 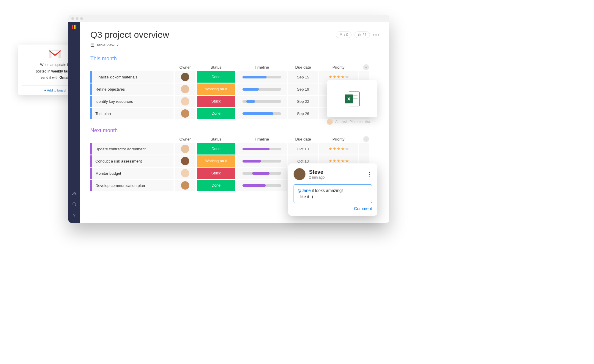 What do you see at coordinates (73, 18) in the screenshot?
I see `traffic-light-close` at bounding box center [73, 18].